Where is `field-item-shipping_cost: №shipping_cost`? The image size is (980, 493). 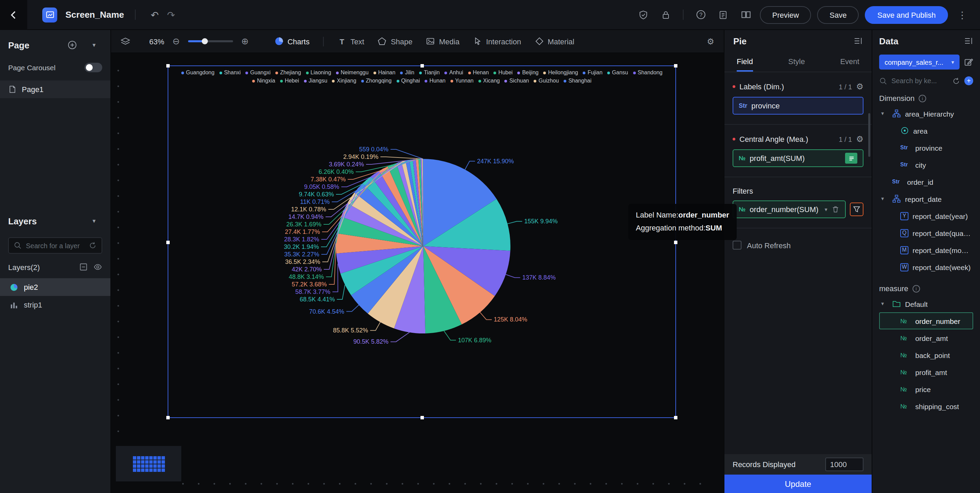
field-item-shipping_cost: №shipping_cost is located at coordinates (926, 406).